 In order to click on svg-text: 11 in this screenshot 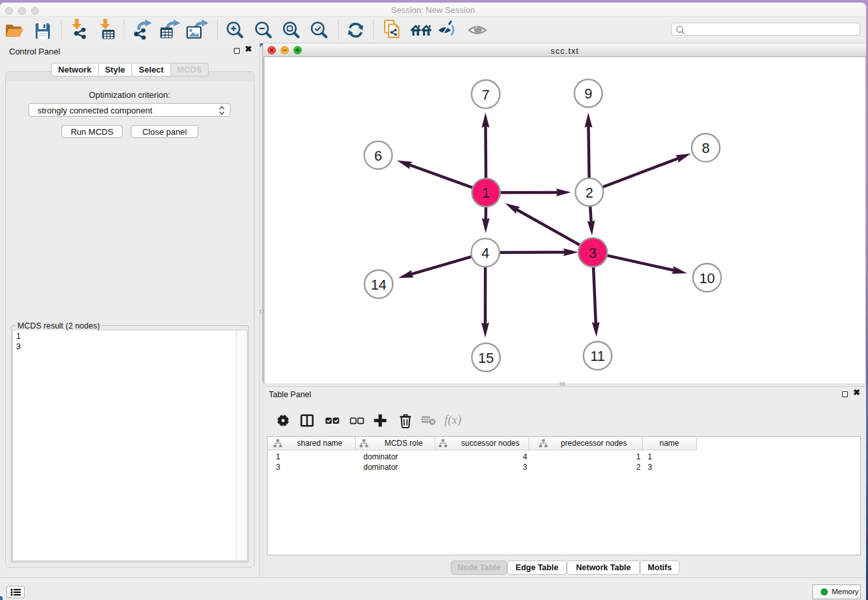, I will do `click(597, 356)`.